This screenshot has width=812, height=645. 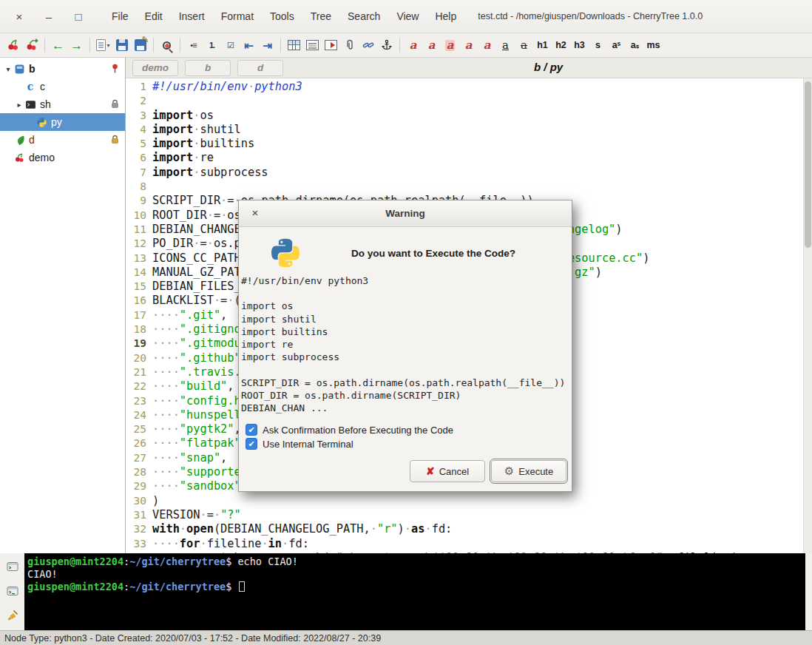 What do you see at coordinates (75, 561) in the screenshot?
I see `terminal-text: giuspen@mint2204` at bounding box center [75, 561].